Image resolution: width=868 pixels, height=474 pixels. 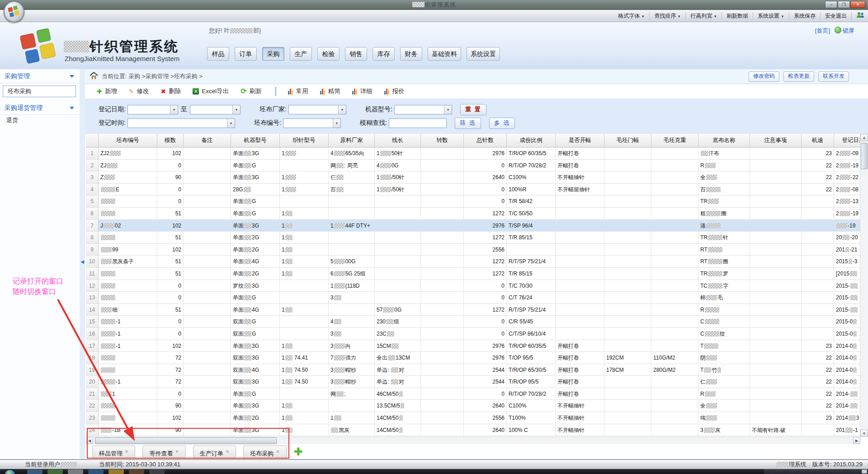 What do you see at coordinates (40, 76) in the screenshot?
I see `sidebar-group-采购管理: 采购管理` at bounding box center [40, 76].